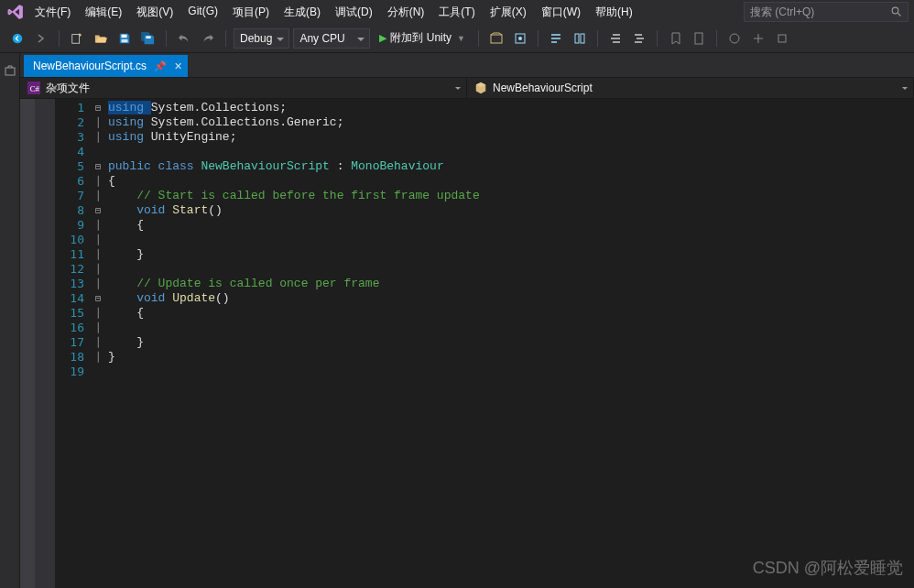 The width and height of the screenshot is (914, 588). I want to click on new-item-button, so click(77, 38).